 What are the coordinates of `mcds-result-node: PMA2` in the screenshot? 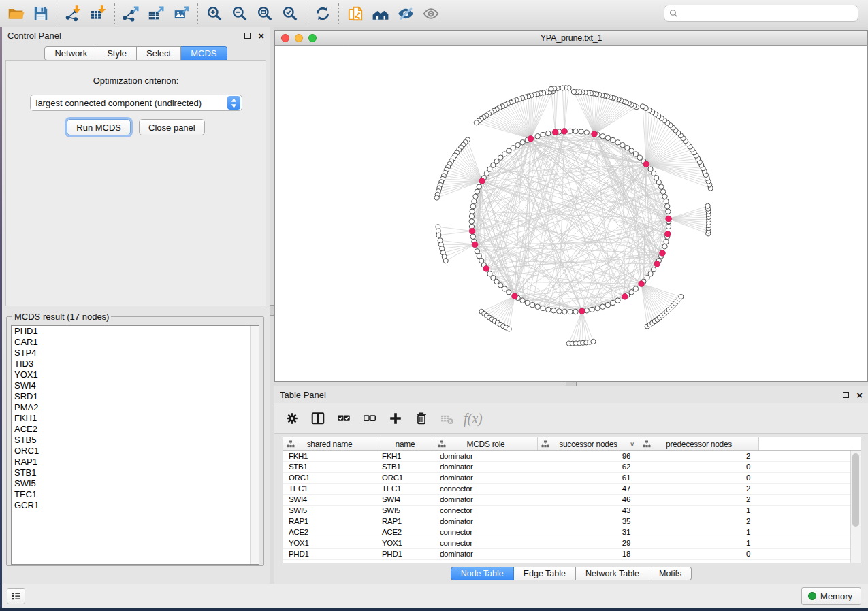 It's located at (135, 408).